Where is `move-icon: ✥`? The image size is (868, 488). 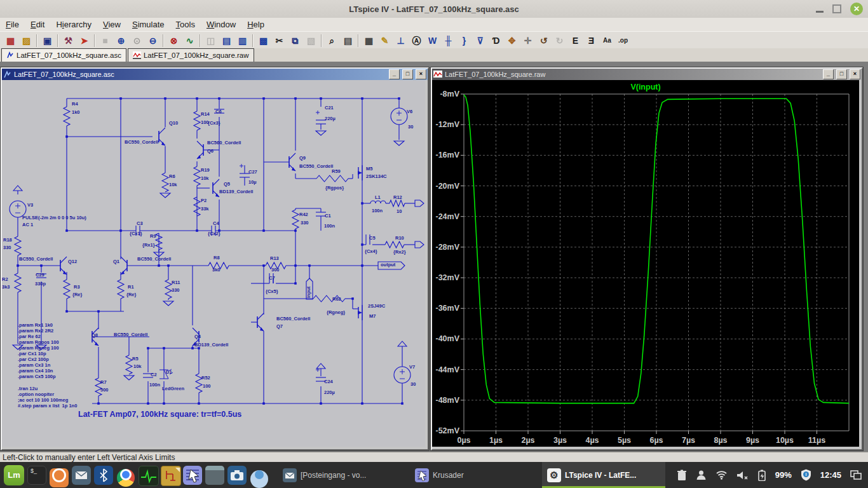 move-icon: ✥ is located at coordinates (512, 41).